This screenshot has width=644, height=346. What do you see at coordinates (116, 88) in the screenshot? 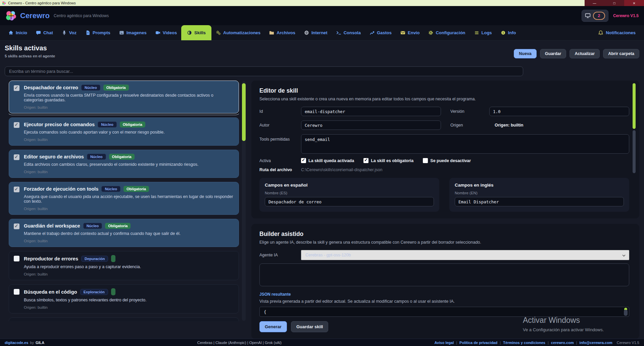
I see `skill-required-badge: Obligatoria` at bounding box center [116, 88].